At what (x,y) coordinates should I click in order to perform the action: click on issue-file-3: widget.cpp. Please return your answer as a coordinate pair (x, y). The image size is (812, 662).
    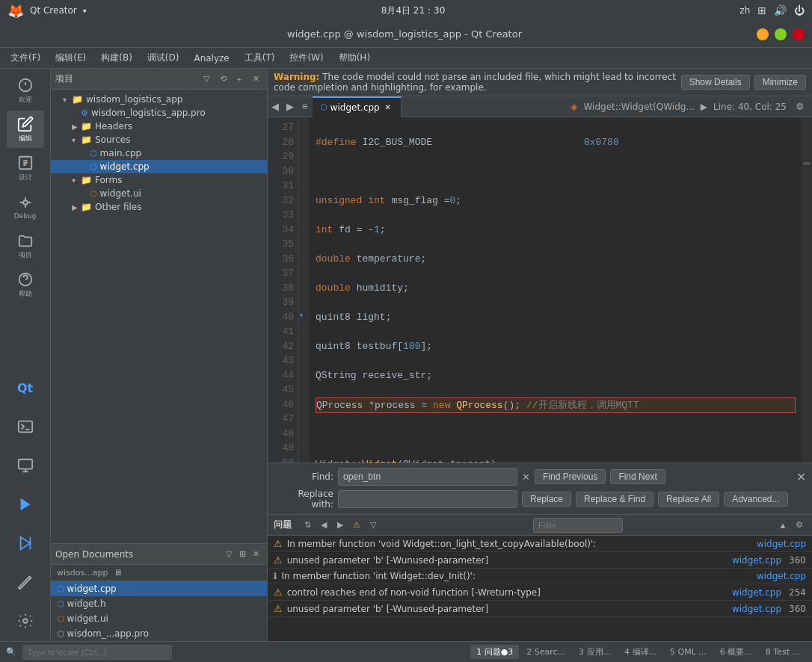
    Looking at the image, I should click on (781, 576).